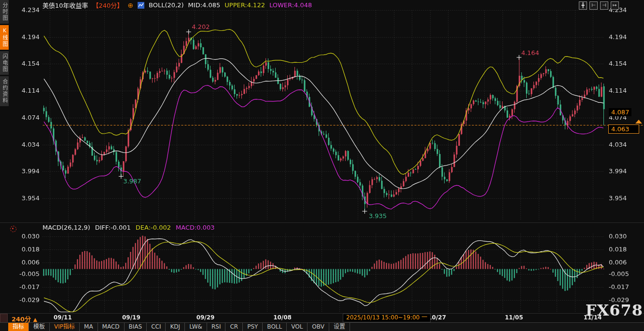 This screenshot has height=331, width=644. I want to click on macd-axis-label-left-4: -0.017, so click(20, 287).